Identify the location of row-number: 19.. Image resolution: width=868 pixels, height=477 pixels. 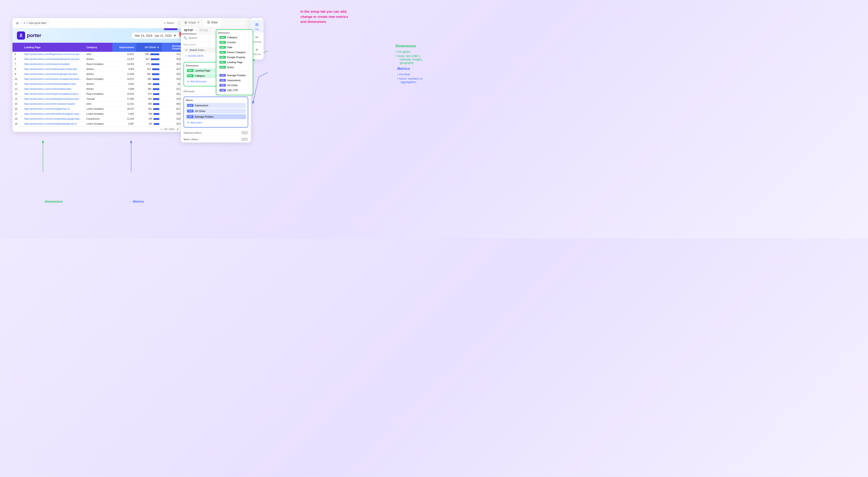
(17, 124).